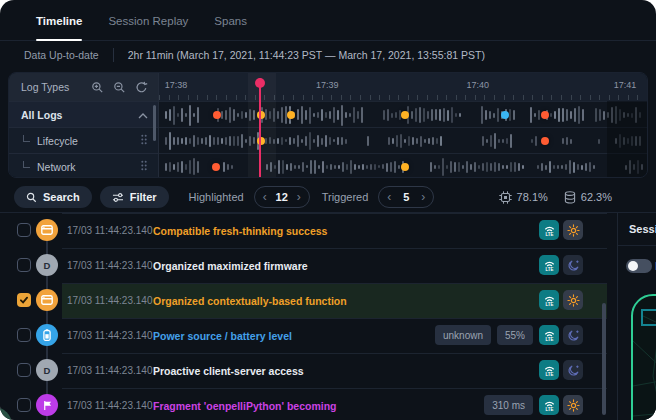  I want to click on log-row: 17/03 11:44:23.140Fragment 'oenpelliPyth…, so click(306, 404).